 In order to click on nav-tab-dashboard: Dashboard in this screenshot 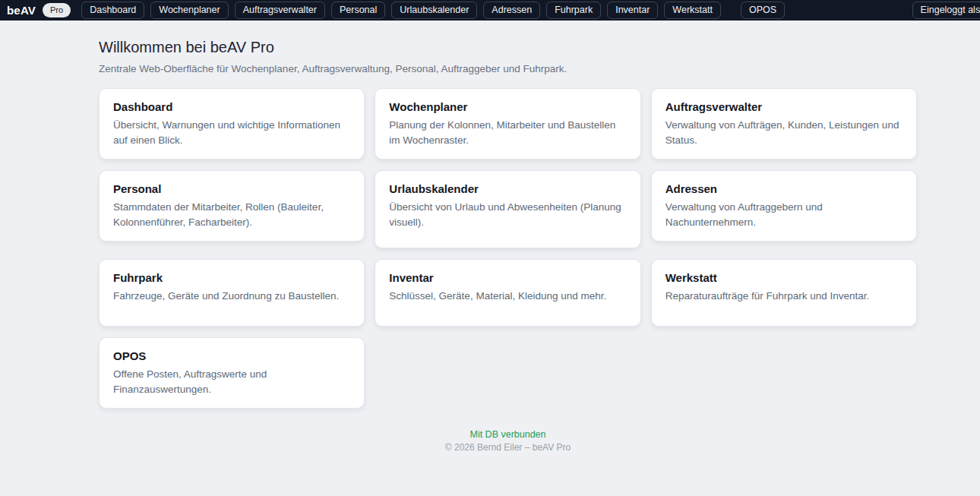, I will do `click(112, 11)`.